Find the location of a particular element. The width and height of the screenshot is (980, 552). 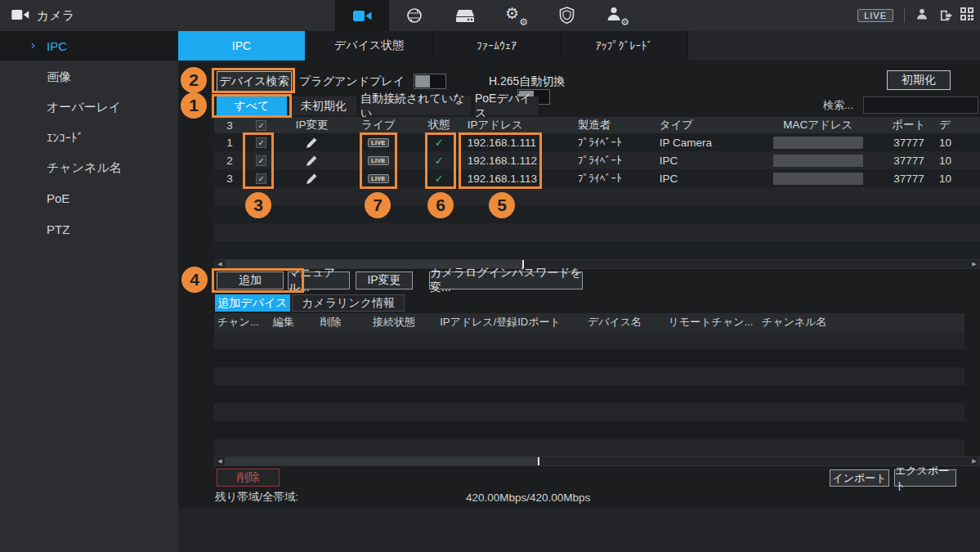

device-row: 3 ✓ LIVE ✓ 192.168.1.113 ﾌﾟﾗｲﾍﾞｰﾄ IPC 37… is located at coordinates (597, 178).